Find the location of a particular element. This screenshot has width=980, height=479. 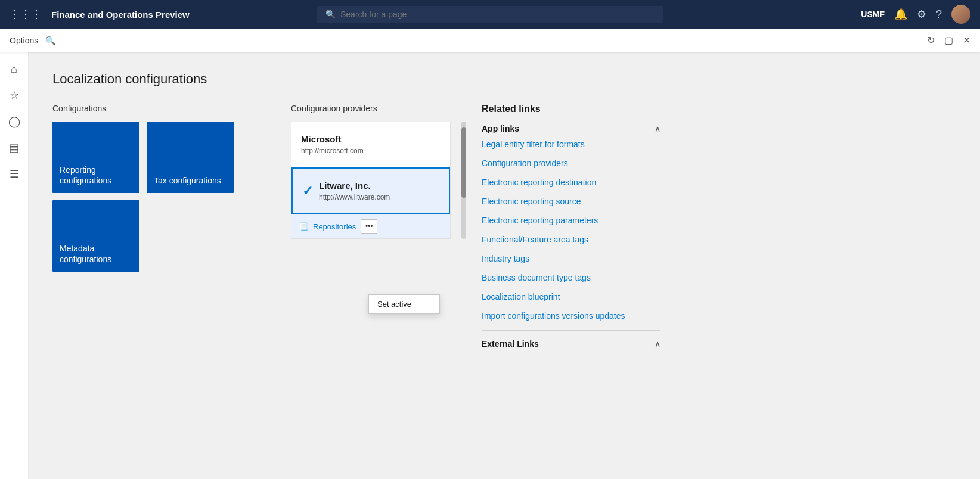

provider-litware: ✓ Litware, Inc. http://www.litware.com is located at coordinates (371, 191).